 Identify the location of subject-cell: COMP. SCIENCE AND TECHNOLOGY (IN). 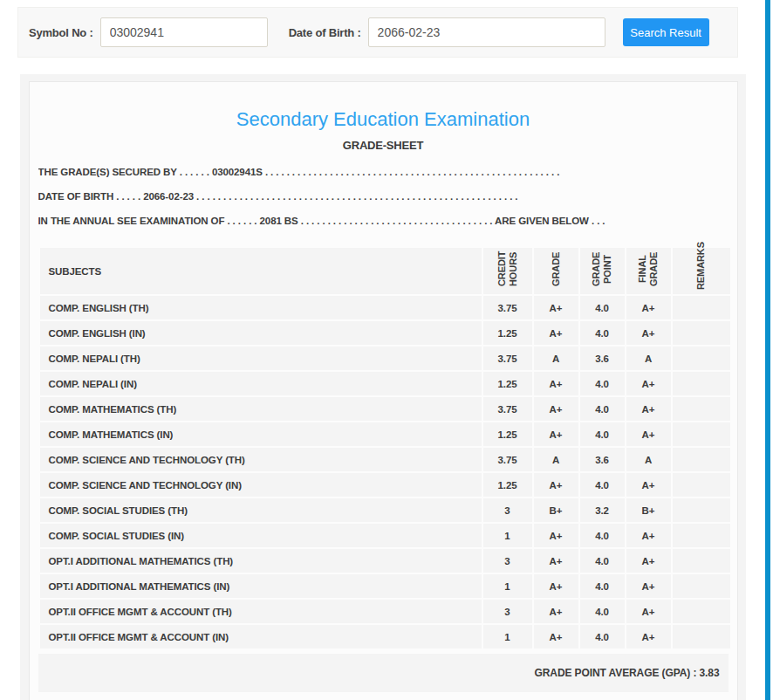
(261, 485).